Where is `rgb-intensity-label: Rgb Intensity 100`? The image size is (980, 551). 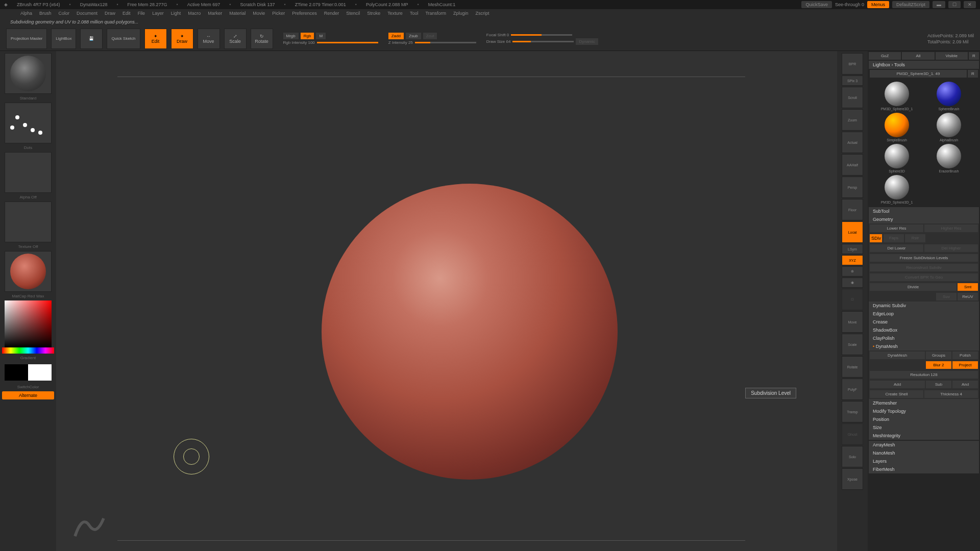
rgb-intensity-label: Rgb Intensity 100 is located at coordinates (299, 43).